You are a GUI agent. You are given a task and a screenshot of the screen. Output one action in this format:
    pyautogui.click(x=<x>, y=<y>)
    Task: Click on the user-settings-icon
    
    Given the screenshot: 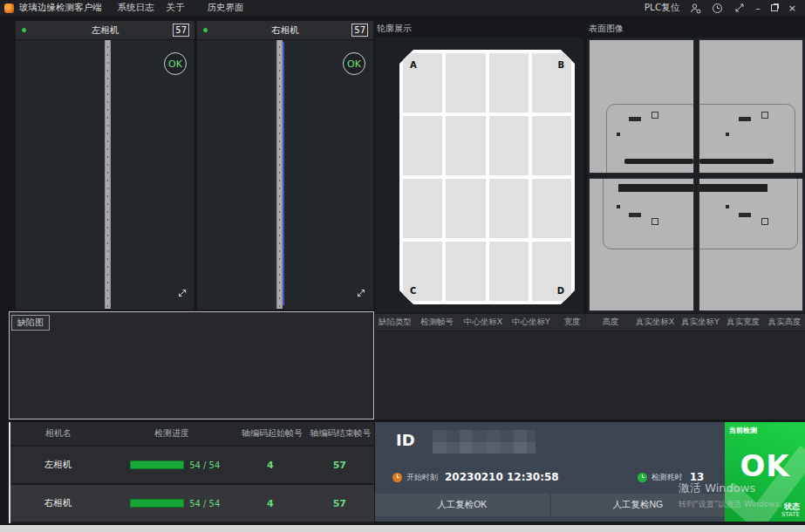 What is the action you would take?
    pyautogui.click(x=696, y=9)
    